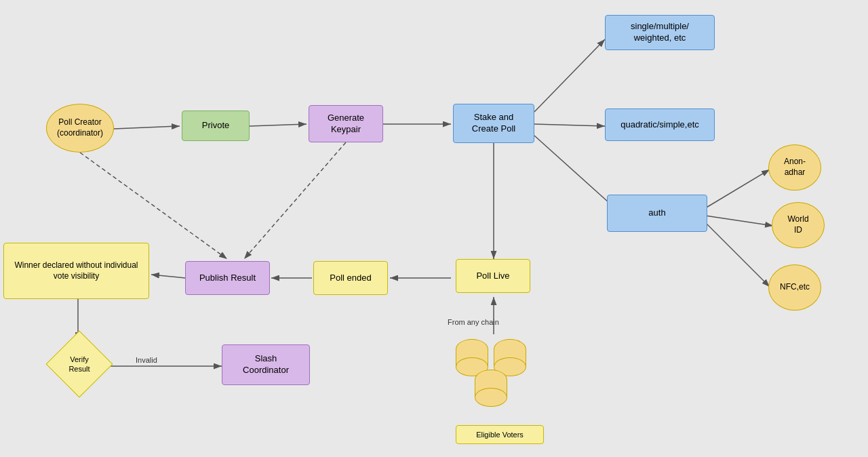 The width and height of the screenshot is (868, 457). I want to click on invalid-label: Invalid, so click(146, 360).